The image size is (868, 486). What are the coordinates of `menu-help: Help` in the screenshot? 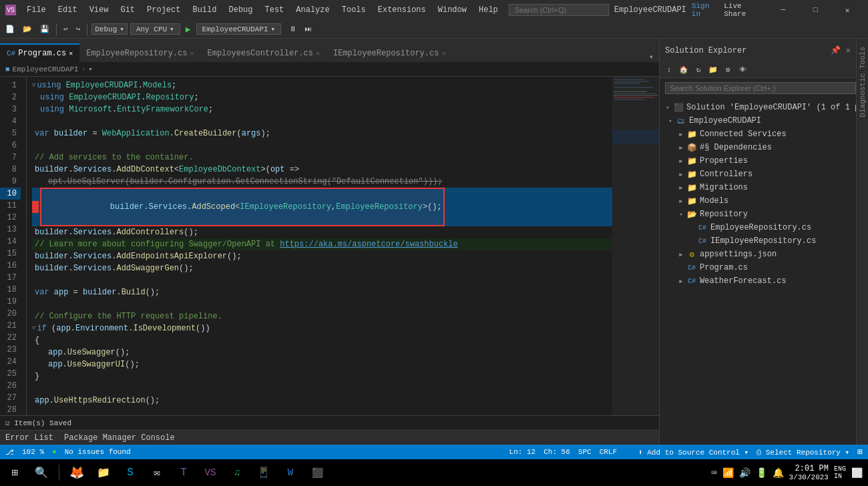 It's located at (489, 10).